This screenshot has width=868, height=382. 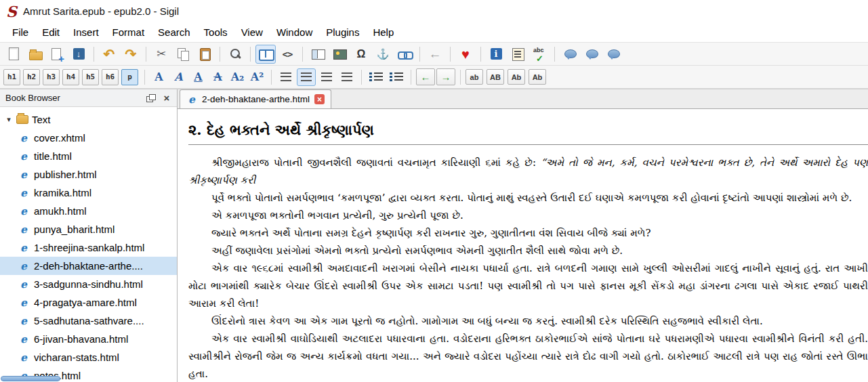 What do you see at coordinates (12, 77) in the screenshot?
I see `heading-h1-button: h1` at bounding box center [12, 77].